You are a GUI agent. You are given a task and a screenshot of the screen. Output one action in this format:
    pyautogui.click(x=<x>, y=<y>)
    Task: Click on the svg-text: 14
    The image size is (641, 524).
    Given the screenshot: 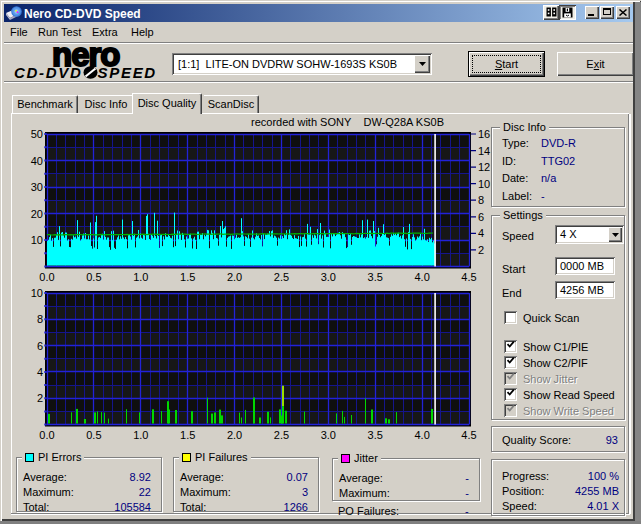 What is the action you would take?
    pyautogui.click(x=484, y=151)
    